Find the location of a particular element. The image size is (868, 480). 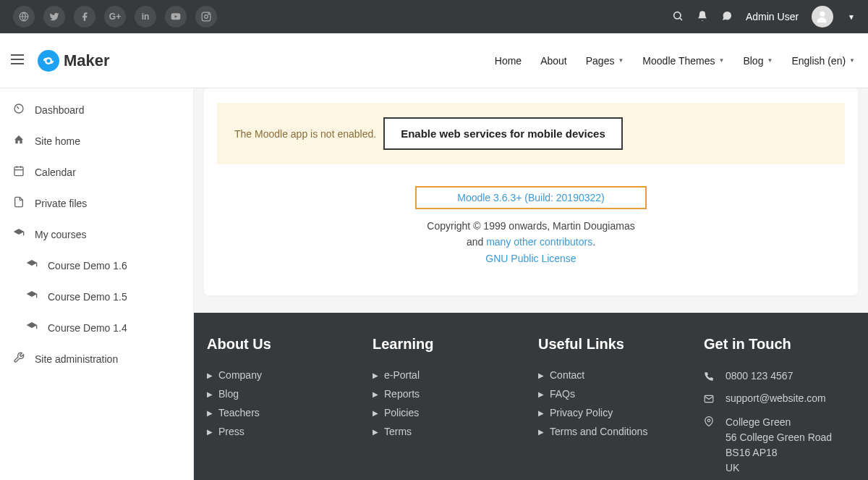

sidebar-privatefiles-label: Private files is located at coordinates (61, 203).